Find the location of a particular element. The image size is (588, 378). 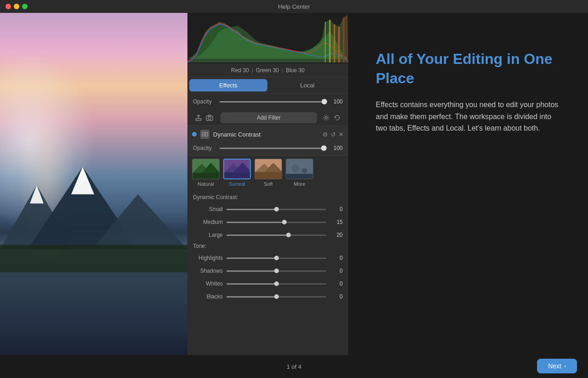

small-label: Small is located at coordinates (208, 209).